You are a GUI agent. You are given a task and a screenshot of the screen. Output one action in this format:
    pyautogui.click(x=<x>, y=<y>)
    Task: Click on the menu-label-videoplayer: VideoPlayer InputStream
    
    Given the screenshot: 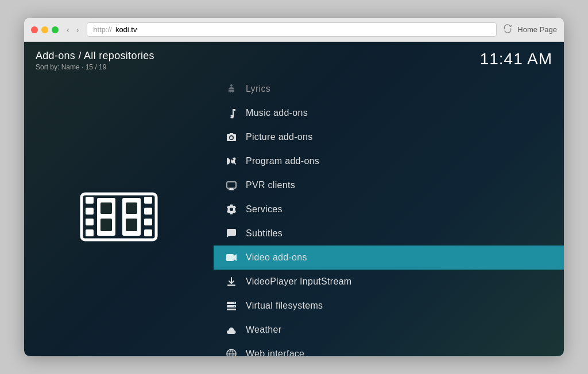 What is the action you would take?
    pyautogui.click(x=299, y=282)
    